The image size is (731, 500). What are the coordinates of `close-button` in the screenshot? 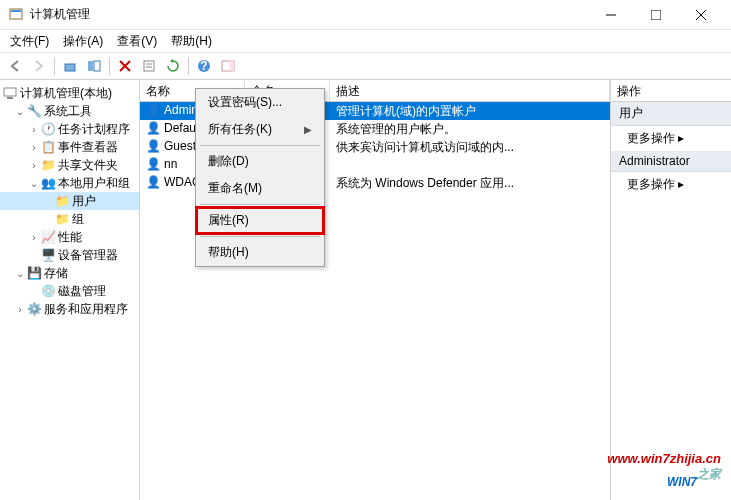 It's located at (700, 15).